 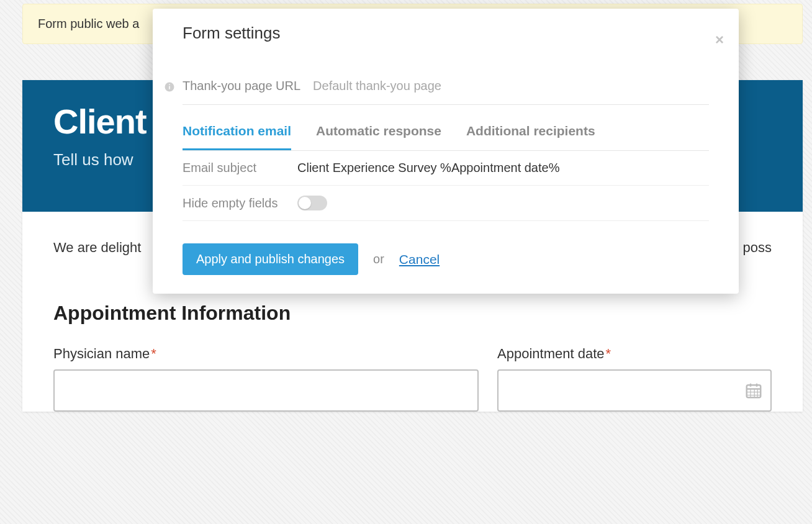 I want to click on tab-notification-email: Notification email, so click(x=237, y=134).